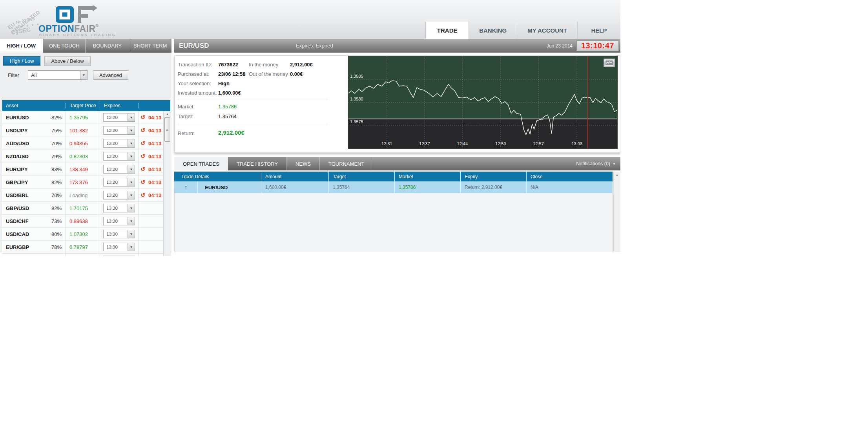  Describe the element at coordinates (83, 130) in the screenshot. I see `target-price-cell: 101.882` at that location.